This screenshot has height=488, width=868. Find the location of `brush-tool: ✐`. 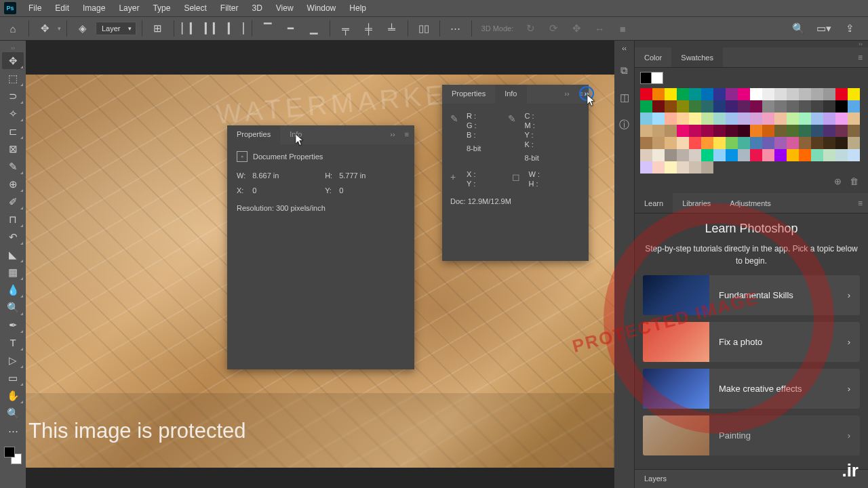

brush-tool: ✐ is located at coordinates (13, 202).